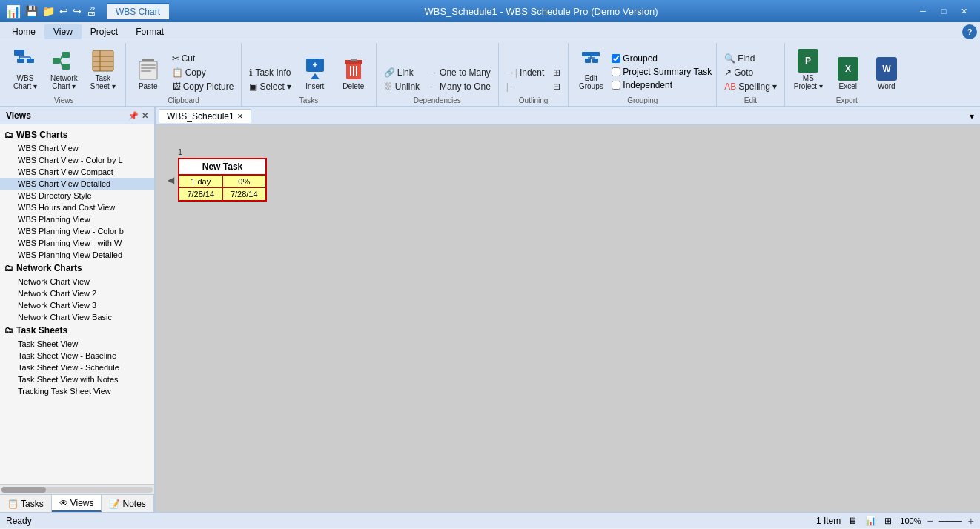  Describe the element at coordinates (930, 521) in the screenshot. I see `zoom-out-button: −` at that location.